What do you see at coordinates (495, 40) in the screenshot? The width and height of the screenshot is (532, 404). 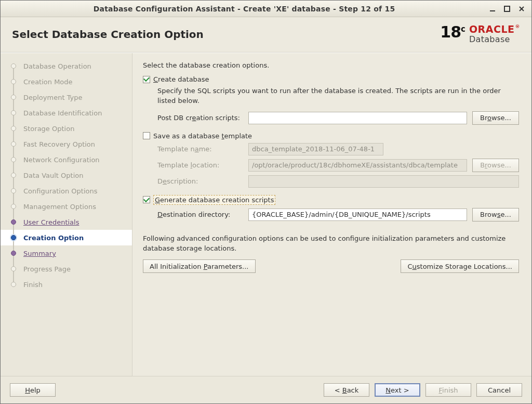 I see `brand-subword: Database` at bounding box center [495, 40].